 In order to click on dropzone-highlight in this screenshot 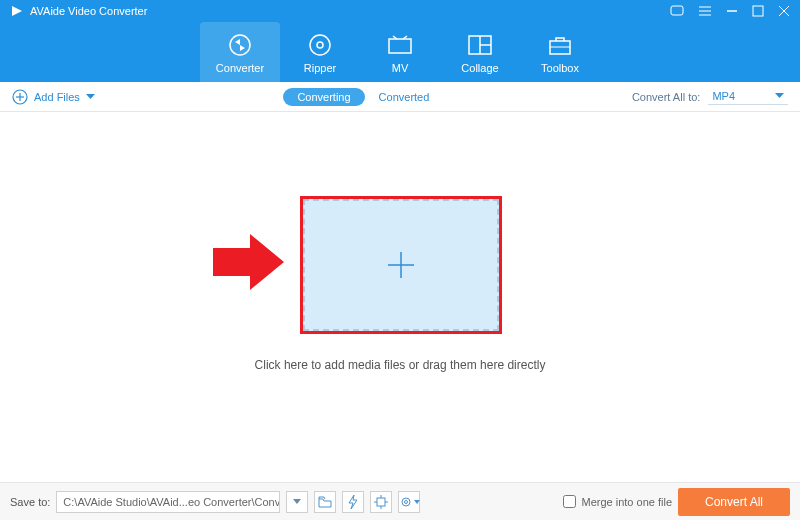, I will do `click(401, 265)`.